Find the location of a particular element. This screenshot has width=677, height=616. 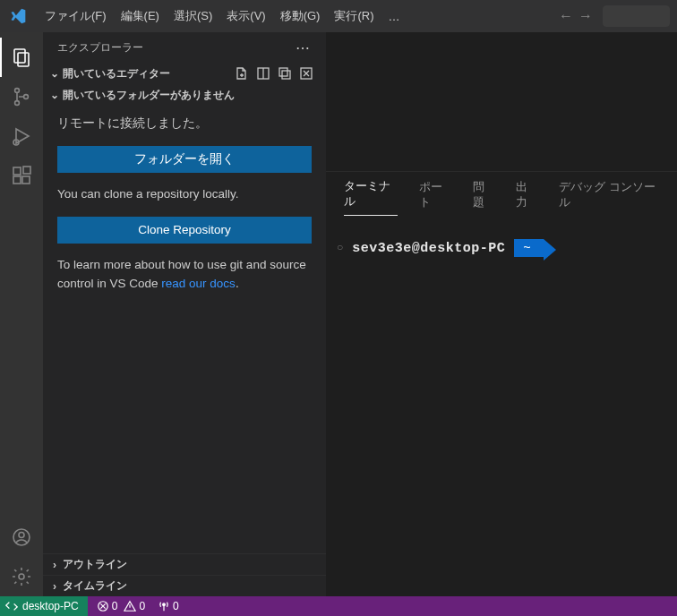

sidebar-title: エクスプローラー is located at coordinates (100, 48).